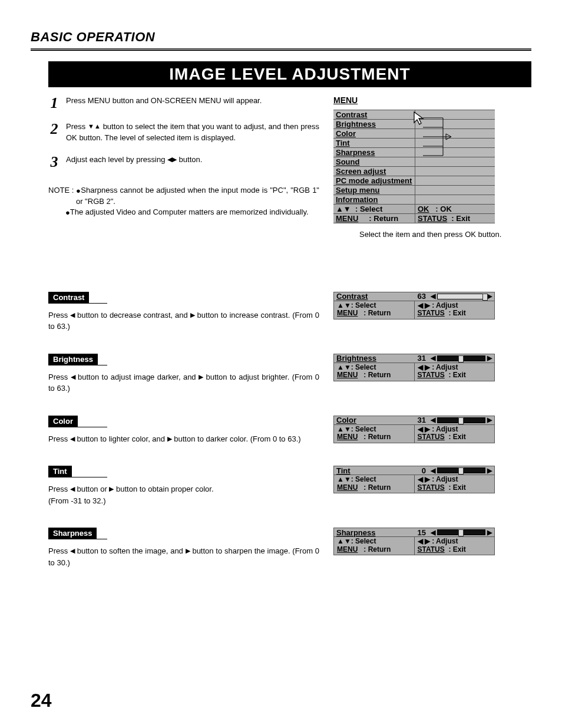 The image size is (562, 728). What do you see at coordinates (418, 470) in the screenshot?
I see `osd-adjust-value: 0` at bounding box center [418, 470].